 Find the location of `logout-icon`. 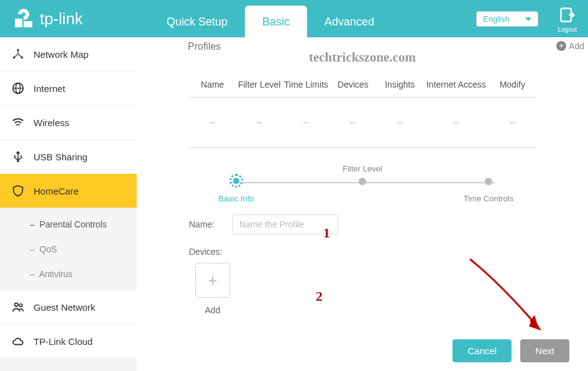

logout-icon is located at coordinates (567, 15).